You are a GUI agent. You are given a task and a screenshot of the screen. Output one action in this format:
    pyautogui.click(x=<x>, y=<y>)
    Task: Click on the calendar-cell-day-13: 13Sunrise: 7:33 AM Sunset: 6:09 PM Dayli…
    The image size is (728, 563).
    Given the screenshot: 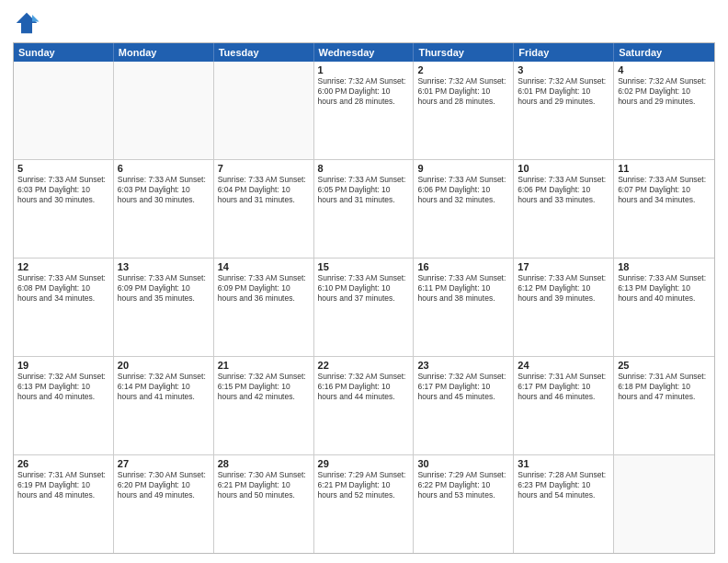 What is the action you would take?
    pyautogui.click(x=164, y=307)
    